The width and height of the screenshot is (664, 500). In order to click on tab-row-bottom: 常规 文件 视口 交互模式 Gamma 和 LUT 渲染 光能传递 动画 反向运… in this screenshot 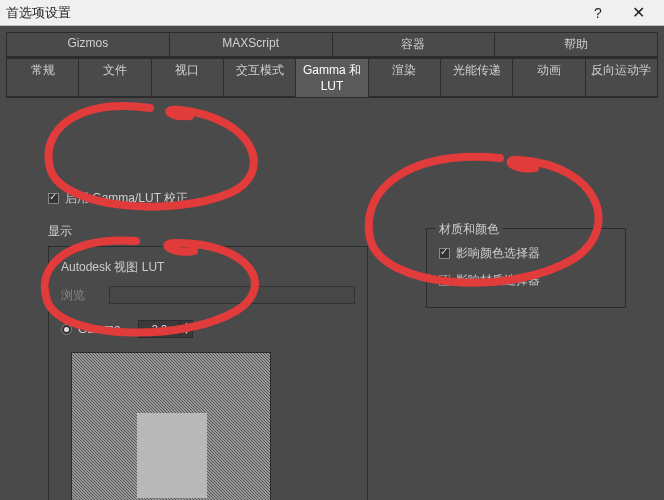, I will do `click(332, 78)`.